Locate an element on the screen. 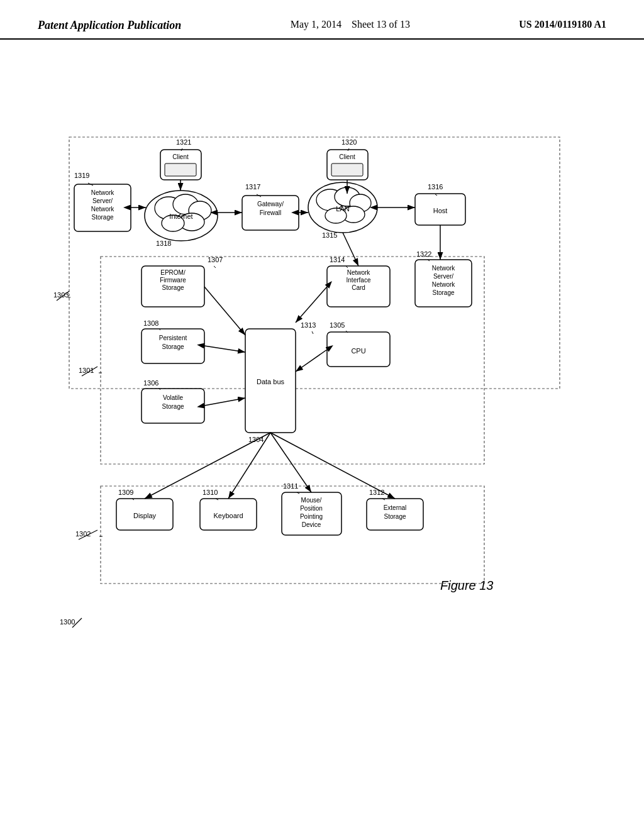  gateway-label1: Gateway/ is located at coordinates (270, 204).